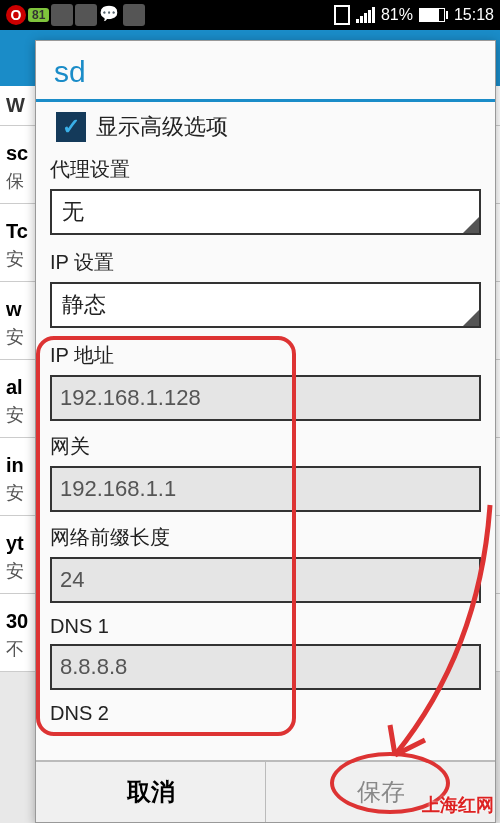 Image resolution: width=500 pixels, height=823 pixels. Describe the element at coordinates (266, 538) in the screenshot. I see `prefix-label: 网络前缀长度` at that location.